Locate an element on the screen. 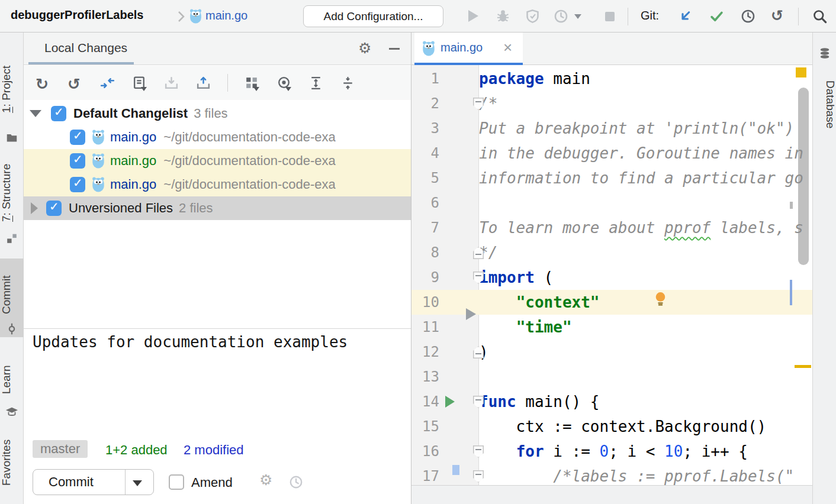 The height and width of the screenshot is (504, 836). warning-stripe-mark is located at coordinates (803, 367).